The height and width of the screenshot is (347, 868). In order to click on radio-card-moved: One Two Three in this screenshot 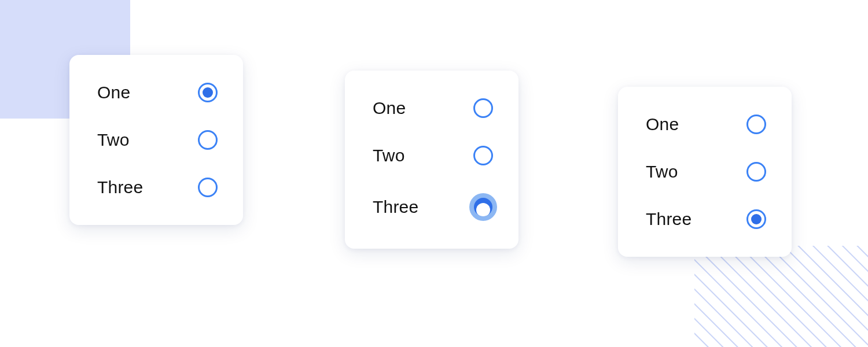, I will do `click(705, 172)`.